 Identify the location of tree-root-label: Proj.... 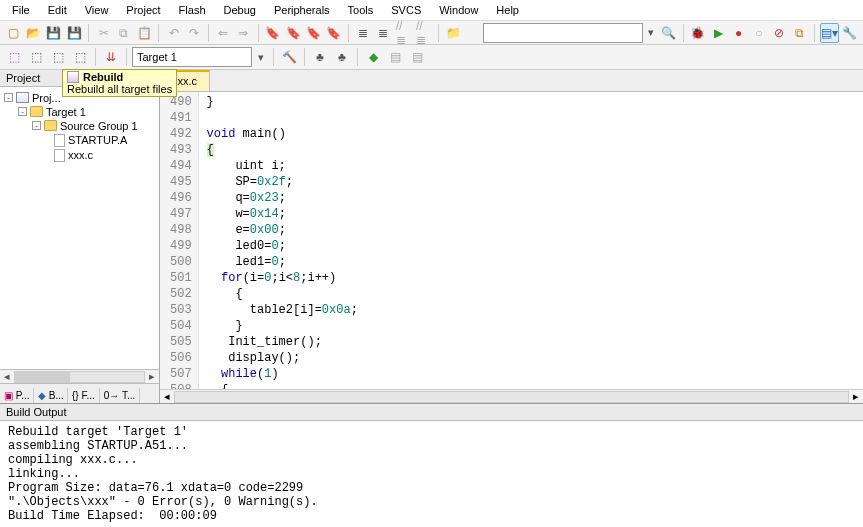
(46, 98).